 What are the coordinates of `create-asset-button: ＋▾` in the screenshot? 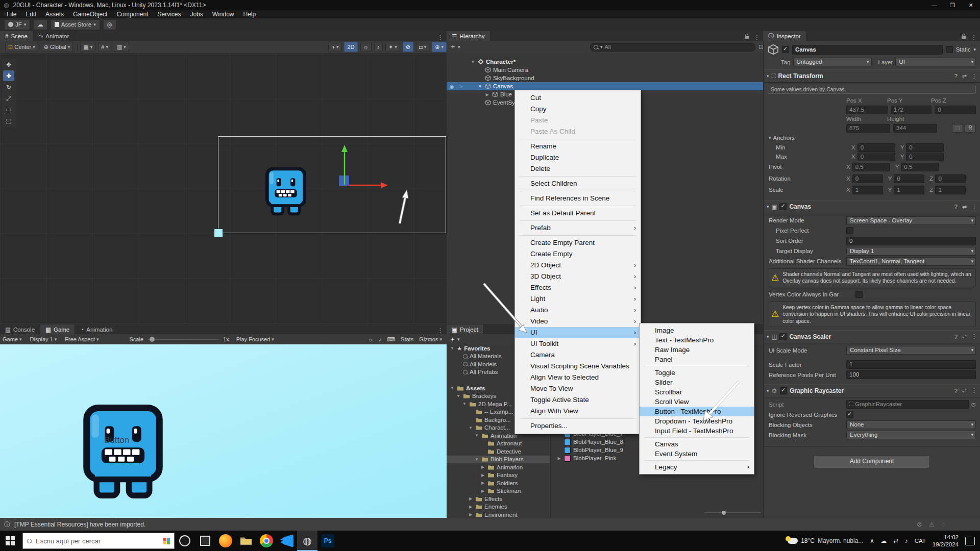 It's located at (454, 339).